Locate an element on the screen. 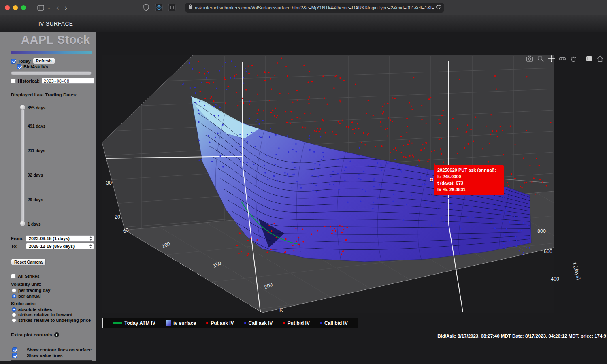  from-value: 2023-08-18 (1 days) is located at coordinates (49, 238).